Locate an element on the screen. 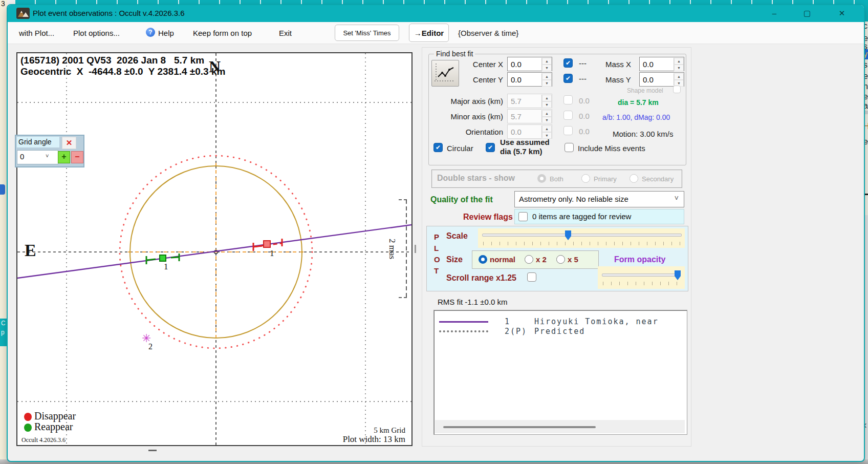  scroll-range-checkbox is located at coordinates (532, 277).